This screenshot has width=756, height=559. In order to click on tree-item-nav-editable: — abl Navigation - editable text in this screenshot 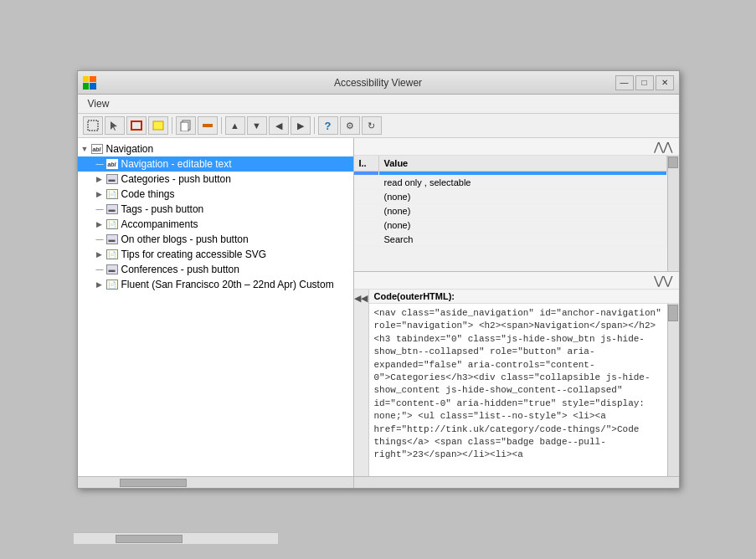, I will do `click(216, 164)`.